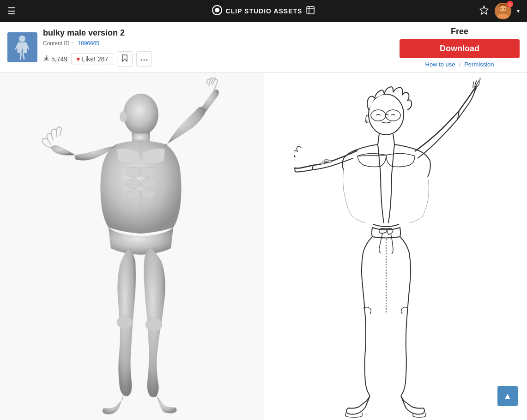  I want to click on download-count: 5,749, so click(55, 59).